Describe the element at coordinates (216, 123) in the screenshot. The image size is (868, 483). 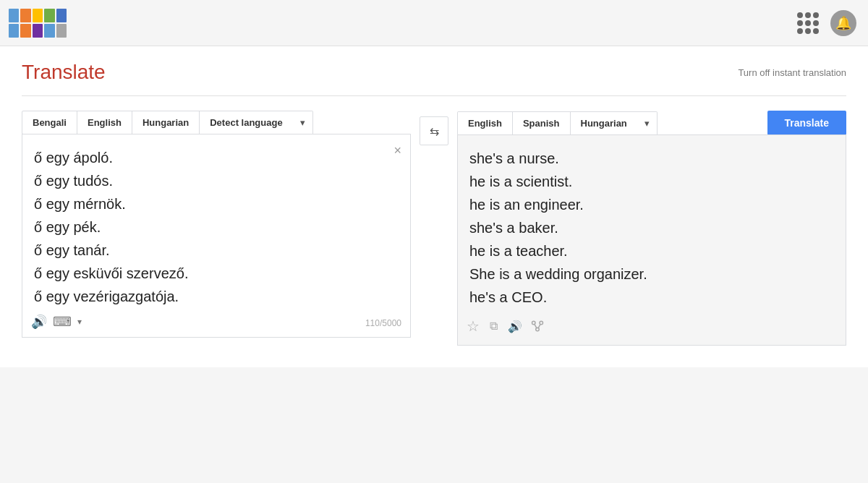
I see `source-lang-tabs: Bengali English Hungarian Detect languag…` at that location.